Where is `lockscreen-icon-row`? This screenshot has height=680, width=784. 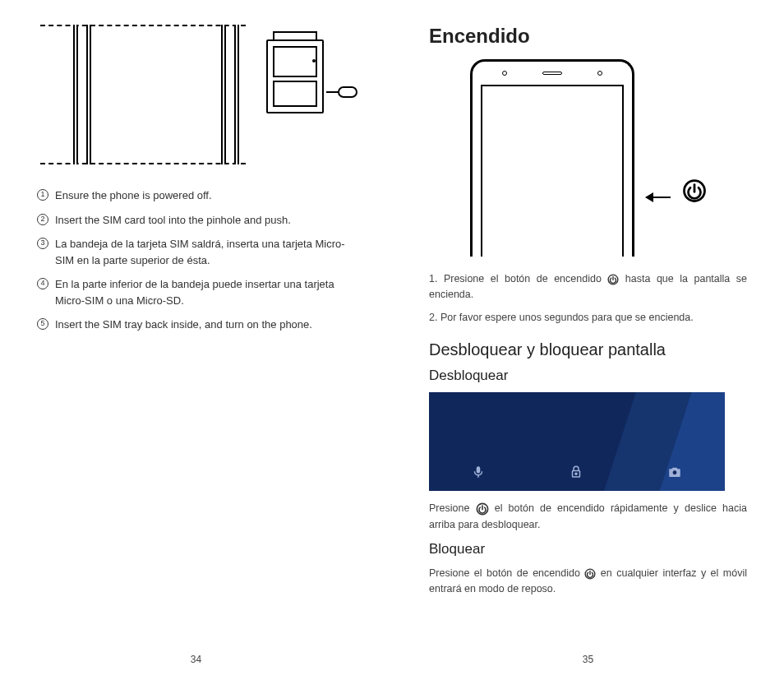
lockscreen-icon-row is located at coordinates (577, 472).